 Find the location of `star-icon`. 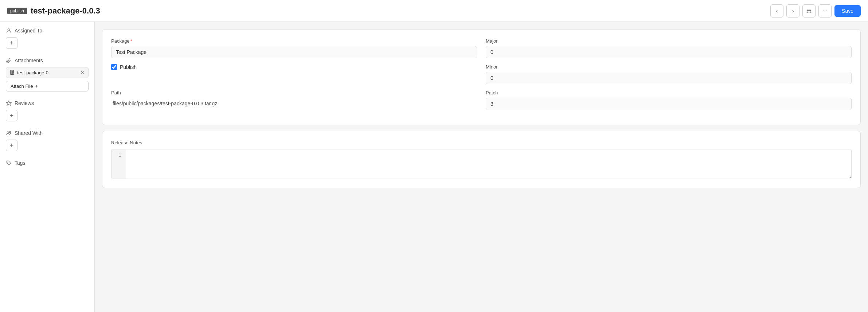

star-icon is located at coordinates (9, 103).